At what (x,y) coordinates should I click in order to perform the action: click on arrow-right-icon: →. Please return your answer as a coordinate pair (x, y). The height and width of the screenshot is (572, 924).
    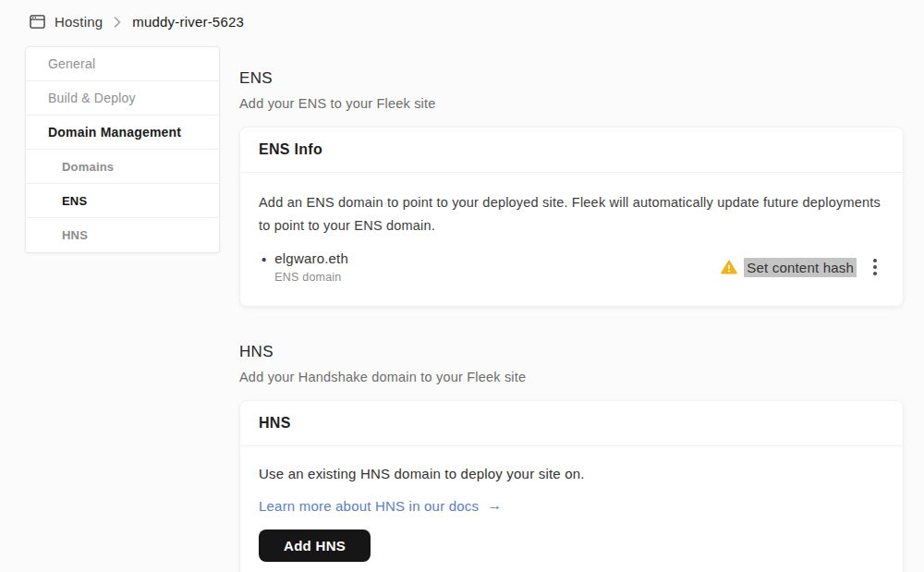
    Looking at the image, I should click on (494, 505).